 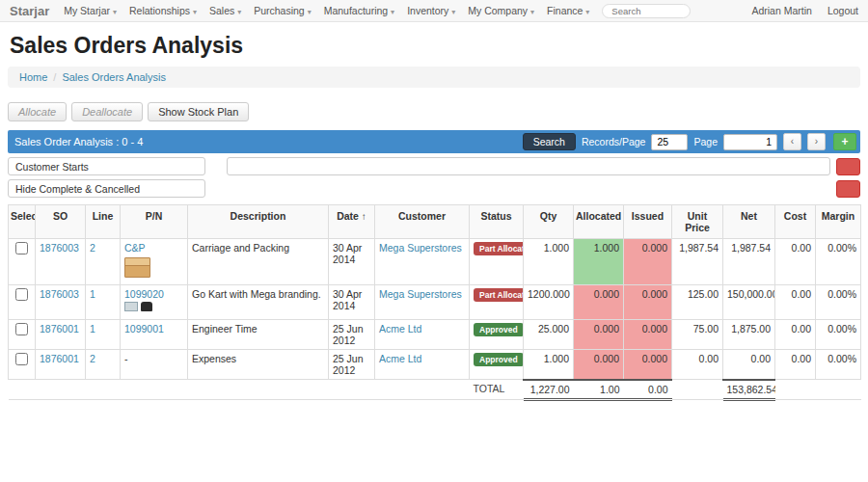 What do you see at coordinates (106, 189) in the screenshot?
I see `hide-complete-filter: Hide Complete & Cancelled` at bounding box center [106, 189].